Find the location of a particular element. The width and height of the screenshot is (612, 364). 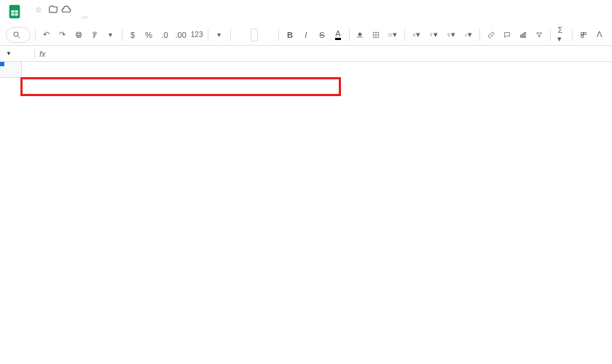

zoom-select: ▾ is located at coordinates (111, 35).